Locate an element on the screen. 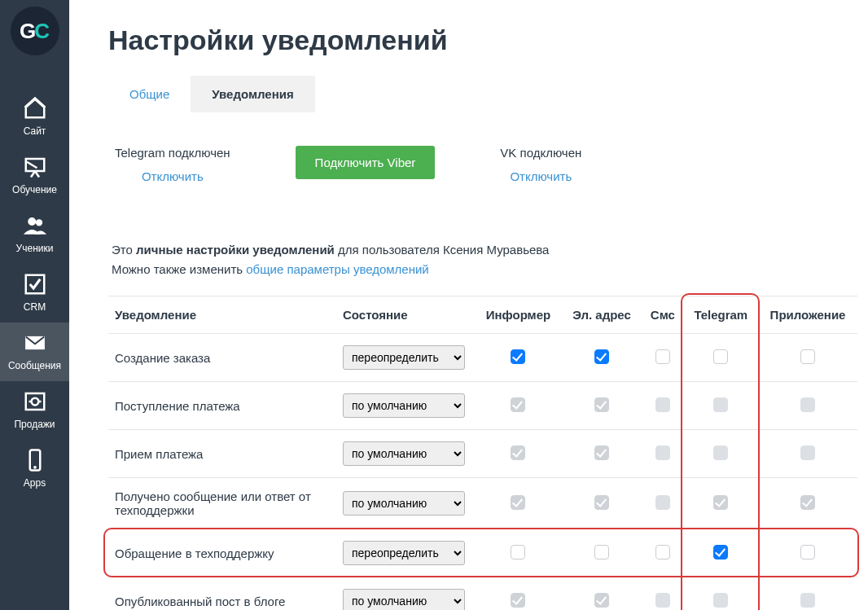 The image size is (868, 610). sidebar-item-label: Обучение is located at coordinates (34, 190).